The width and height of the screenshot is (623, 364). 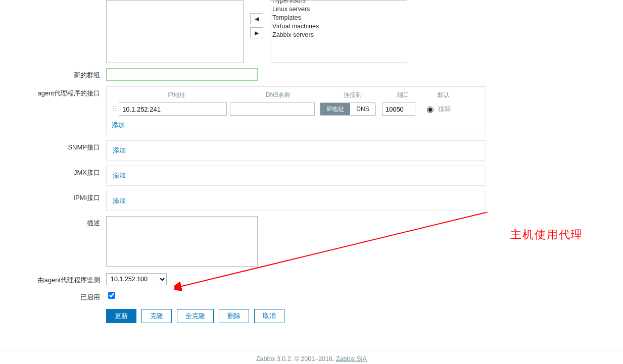 What do you see at coordinates (272, 109) in the screenshot?
I see `interface-dns-input` at bounding box center [272, 109].